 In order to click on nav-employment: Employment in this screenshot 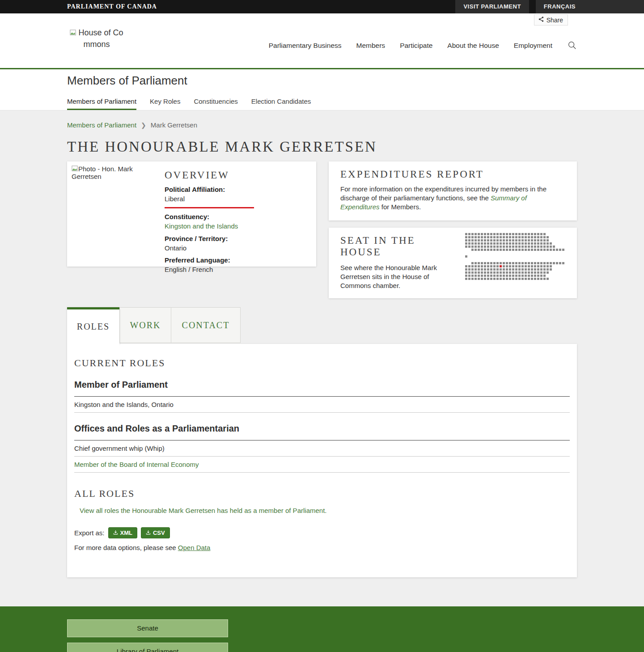, I will do `click(533, 46)`.